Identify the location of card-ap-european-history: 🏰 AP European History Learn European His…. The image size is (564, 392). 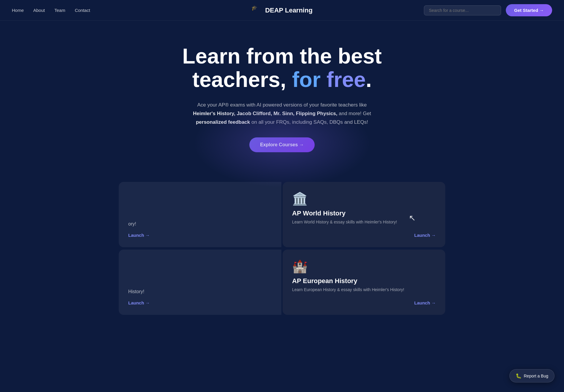
(364, 282).